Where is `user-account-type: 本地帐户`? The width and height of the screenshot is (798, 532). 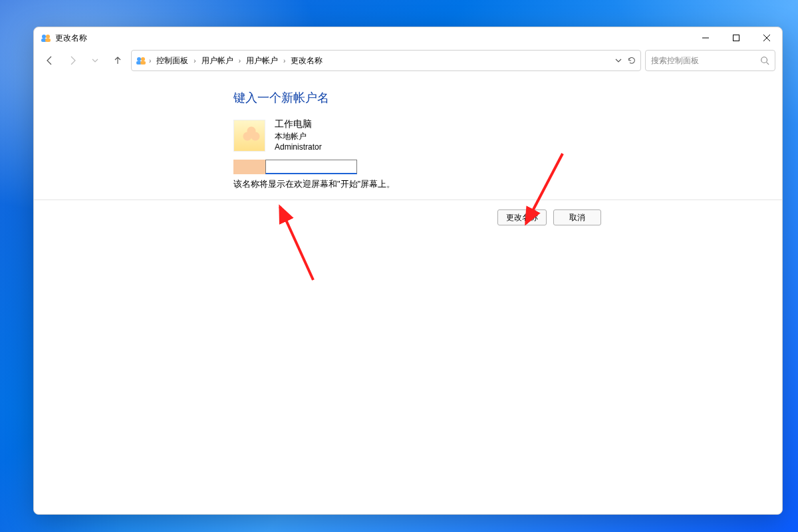 user-account-type: 本地帐户 is located at coordinates (298, 137).